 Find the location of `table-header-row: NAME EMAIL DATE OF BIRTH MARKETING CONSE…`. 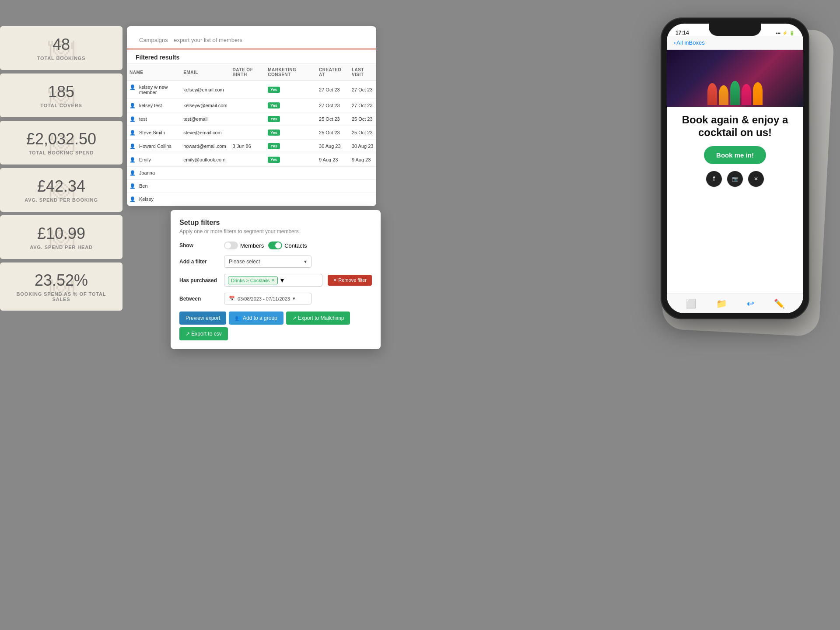

table-header-row: NAME EMAIL DATE OF BIRTH MARKETING CONSE… is located at coordinates (252, 73).